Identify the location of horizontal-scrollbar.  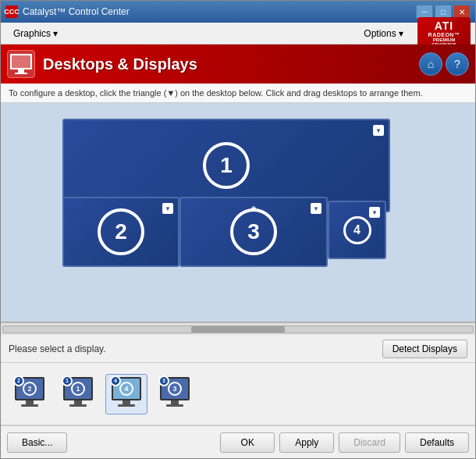
(238, 329).